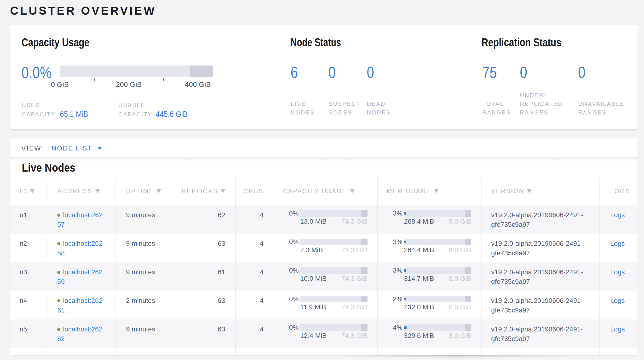  What do you see at coordinates (419, 307) in the screenshot?
I see `memory-used-value: 232.0 MiB` at bounding box center [419, 307].